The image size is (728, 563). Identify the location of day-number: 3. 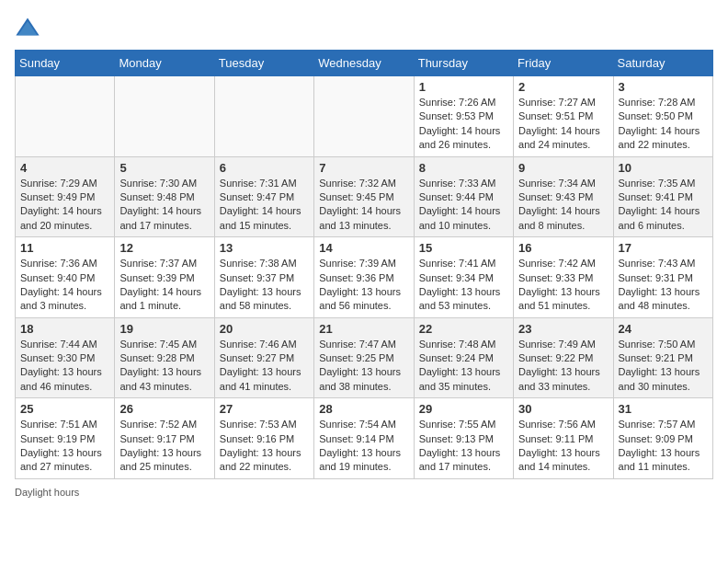
(664, 86).